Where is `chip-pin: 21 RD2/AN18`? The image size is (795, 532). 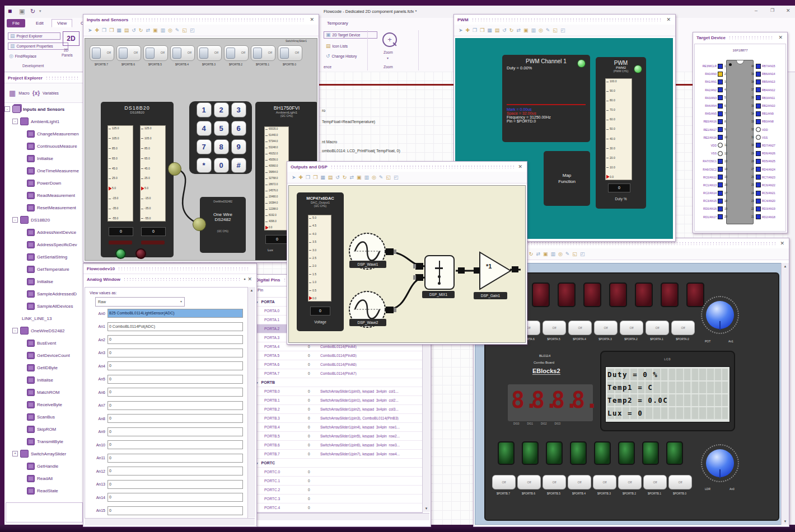 chip-pin: 21 RD2/AN18 is located at coordinates (766, 217).